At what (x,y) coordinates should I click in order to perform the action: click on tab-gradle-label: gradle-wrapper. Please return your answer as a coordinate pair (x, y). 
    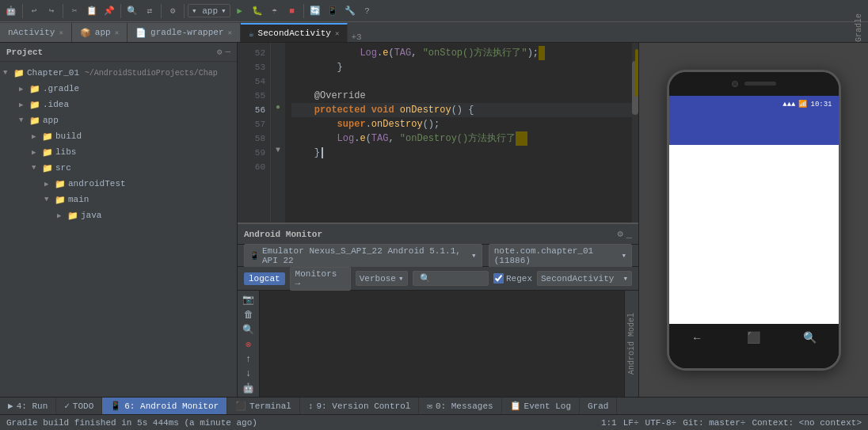
    Looking at the image, I should click on (187, 32).